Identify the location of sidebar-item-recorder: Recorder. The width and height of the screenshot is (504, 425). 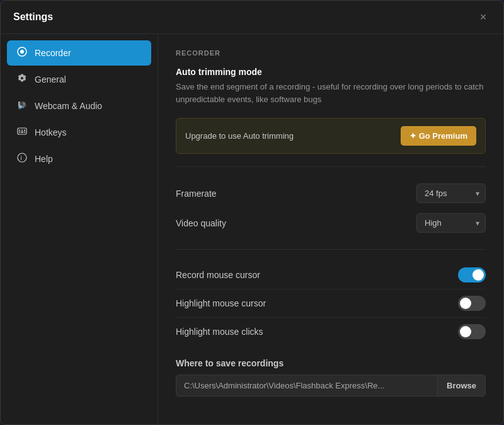
(79, 53).